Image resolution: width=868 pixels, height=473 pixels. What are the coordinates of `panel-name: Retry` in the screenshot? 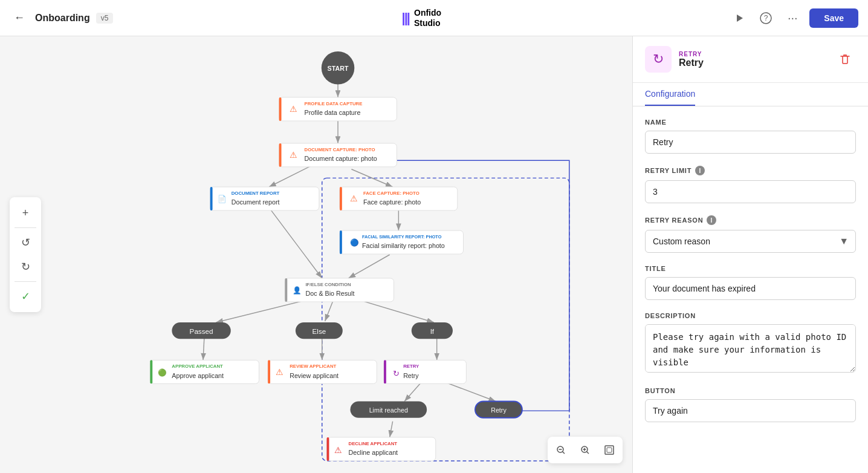 It's located at (753, 63).